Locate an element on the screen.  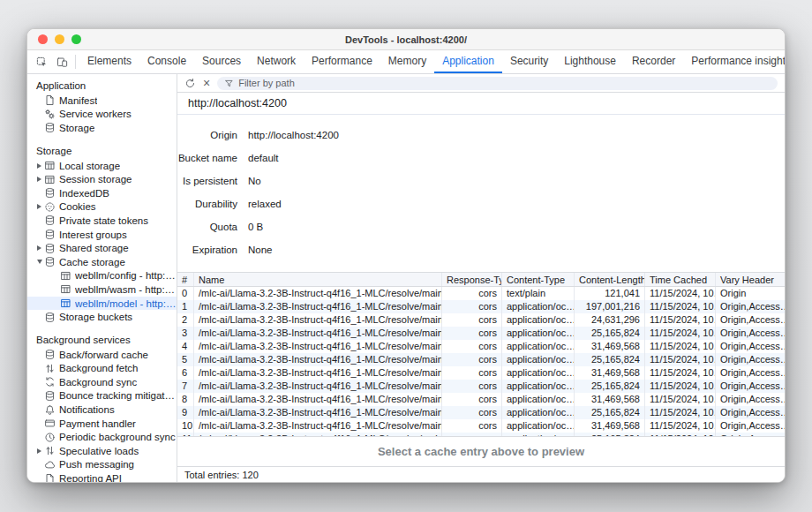
table-header-row: #NameResponse-TypeContent-TypeContent-Le… is located at coordinates (481, 280).